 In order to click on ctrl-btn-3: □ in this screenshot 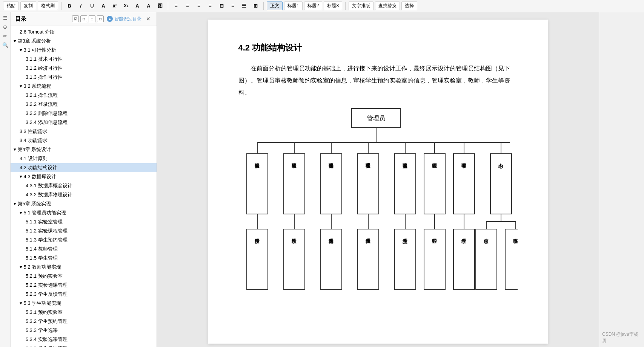, I will do `click(92, 19)`.